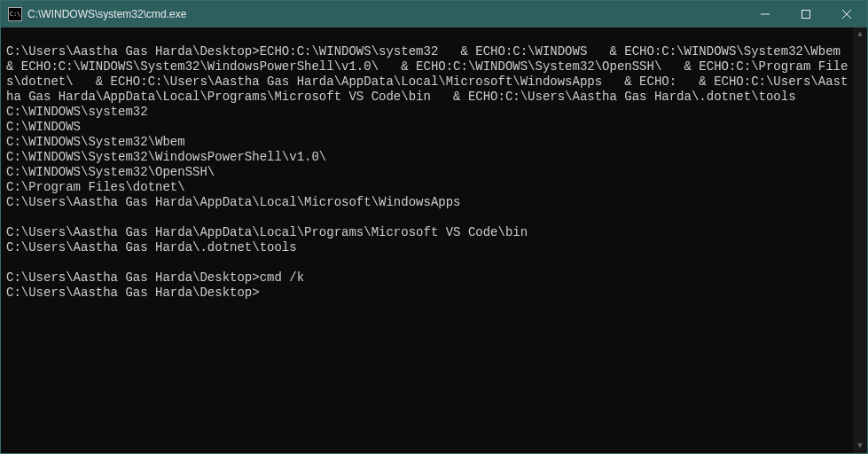 The image size is (868, 454). What do you see at coordinates (847, 14) in the screenshot?
I see `close-icon` at bounding box center [847, 14].